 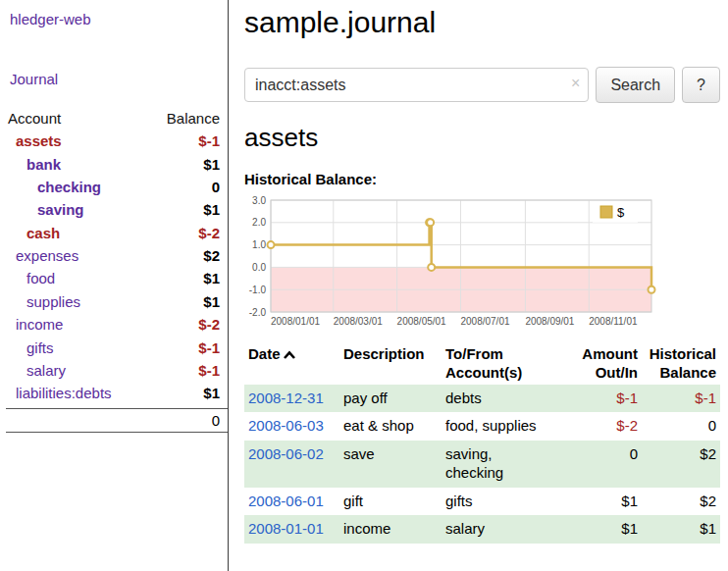 What do you see at coordinates (613, 322) in the screenshot?
I see `svg-text: 2008/11/01` at bounding box center [613, 322].